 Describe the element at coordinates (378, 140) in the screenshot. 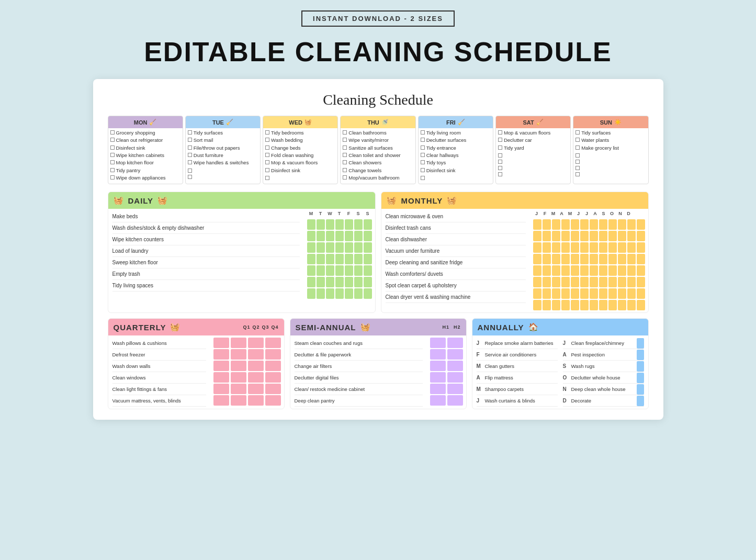

I see `task-item: Wipe vanity/mirror` at that location.